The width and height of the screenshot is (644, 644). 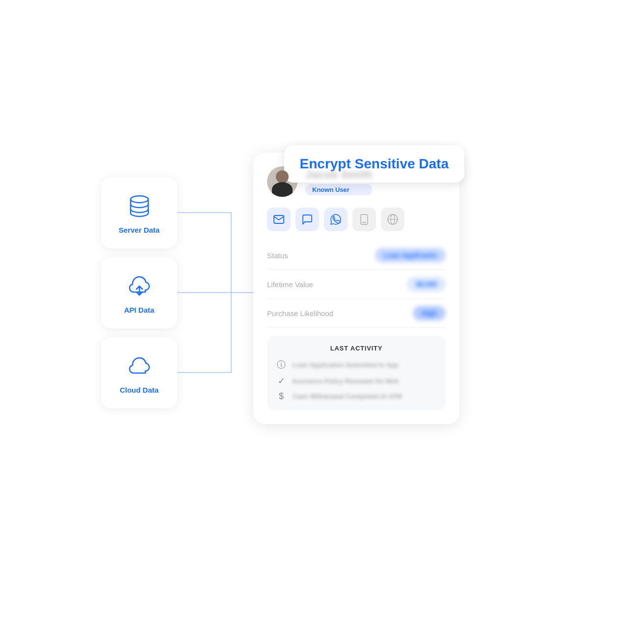 What do you see at coordinates (281, 365) in the screenshot?
I see `question-circle-icon: ⓘ` at bounding box center [281, 365].